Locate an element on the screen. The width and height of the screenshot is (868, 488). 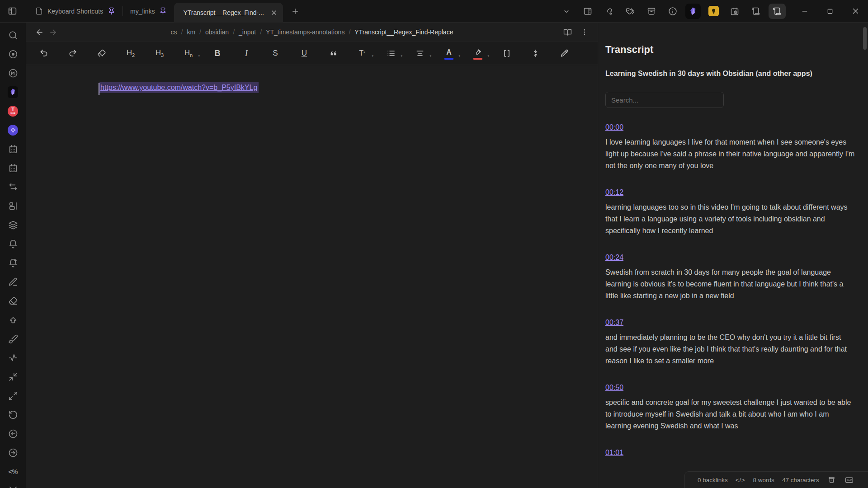
forward-button is located at coordinates (53, 32).